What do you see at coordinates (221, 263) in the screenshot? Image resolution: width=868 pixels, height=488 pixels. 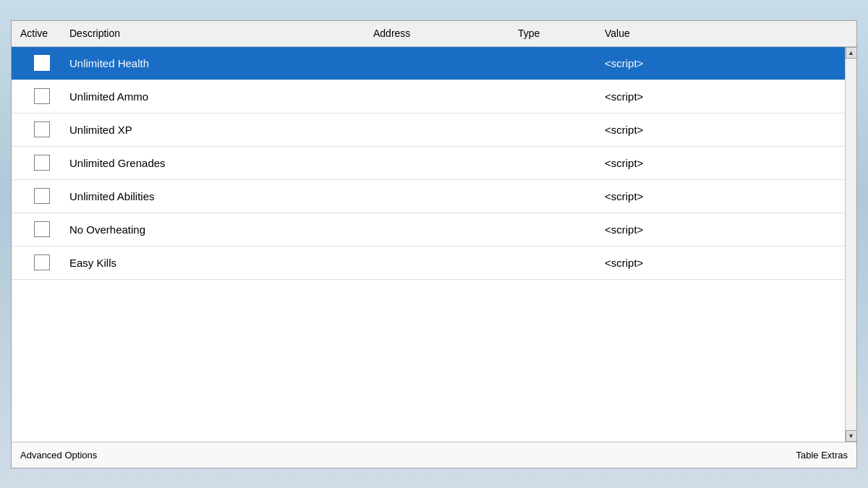 I see `row-description: Easy Kills` at bounding box center [221, 263].